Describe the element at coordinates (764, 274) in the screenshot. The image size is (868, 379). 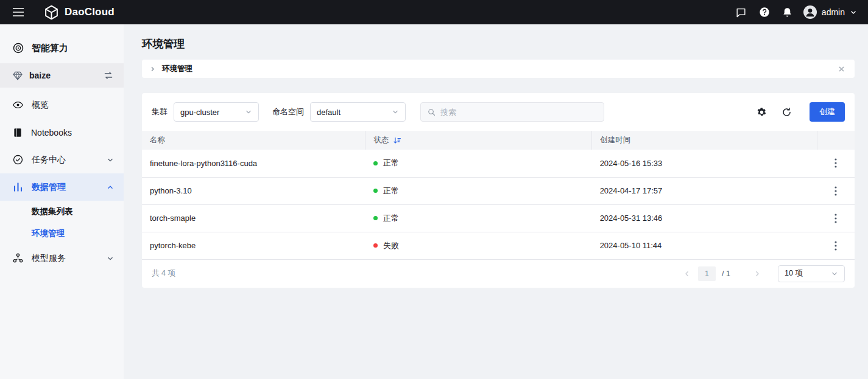
I see `pagination: 1 / 1 10 项` at that location.